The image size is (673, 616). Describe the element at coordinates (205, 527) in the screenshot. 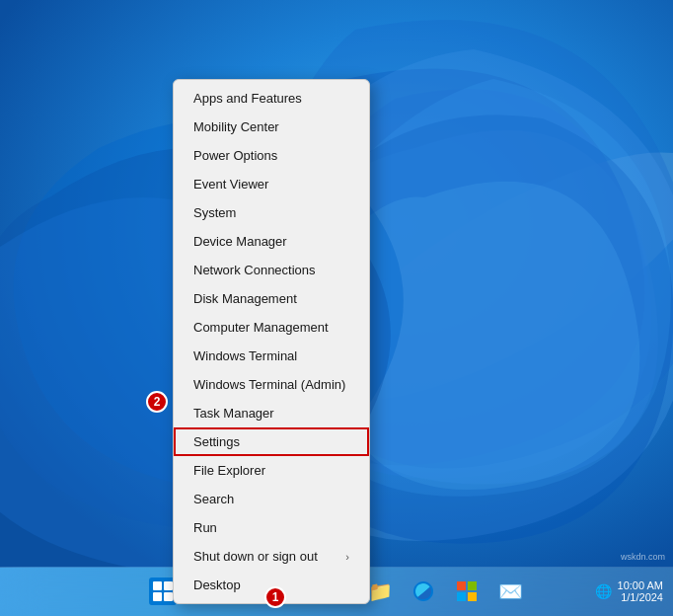

I see `menu-item-label-run: Run` at that location.